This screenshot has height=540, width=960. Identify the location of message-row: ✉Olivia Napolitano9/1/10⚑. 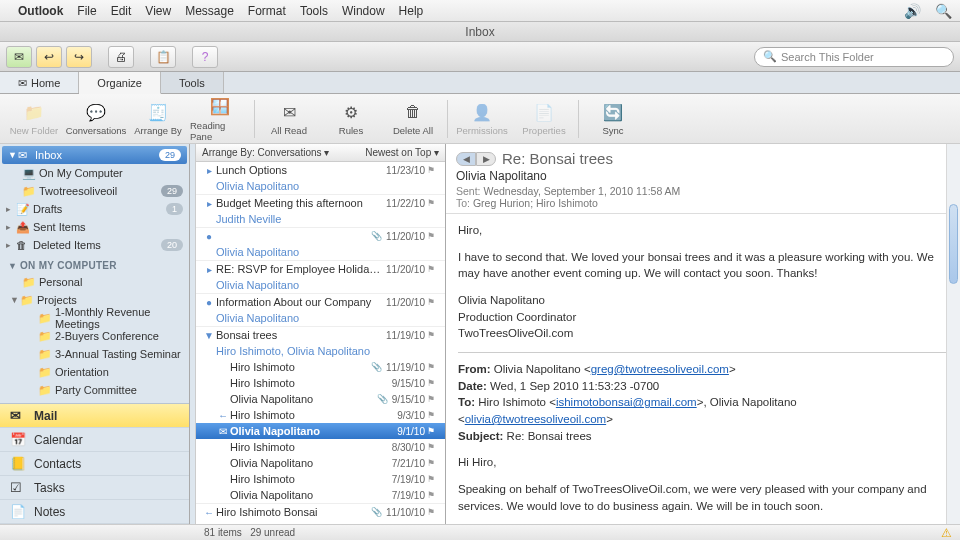
(320, 431).